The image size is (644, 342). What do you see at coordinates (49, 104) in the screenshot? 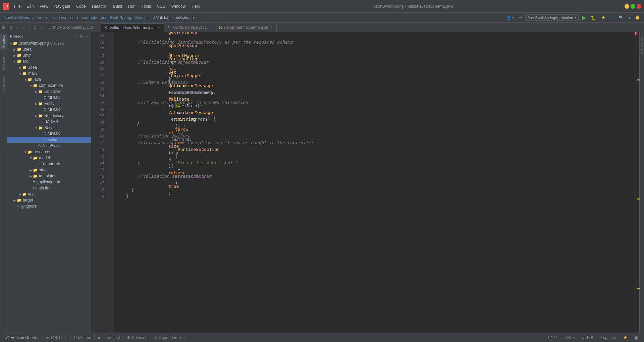
I see `tree-item-entity: ▶ 📁 Entity` at bounding box center [49, 104].